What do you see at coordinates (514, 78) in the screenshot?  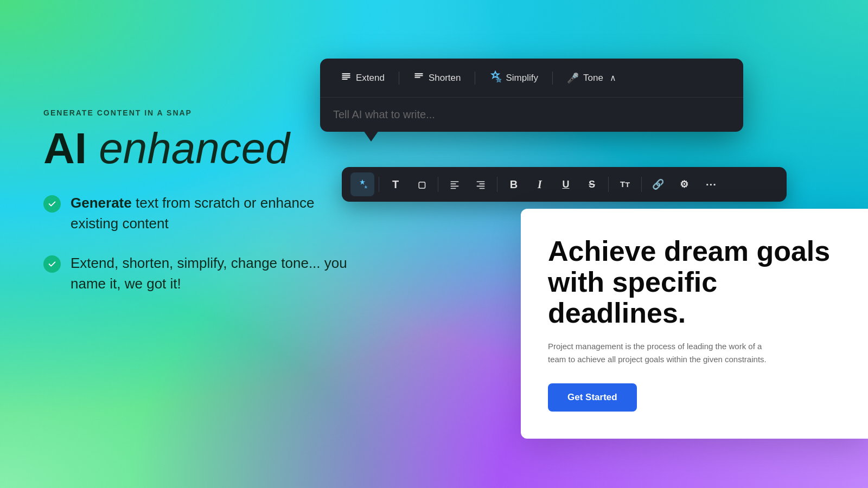 I see `ai-tool-simplify: Simplify` at bounding box center [514, 78].